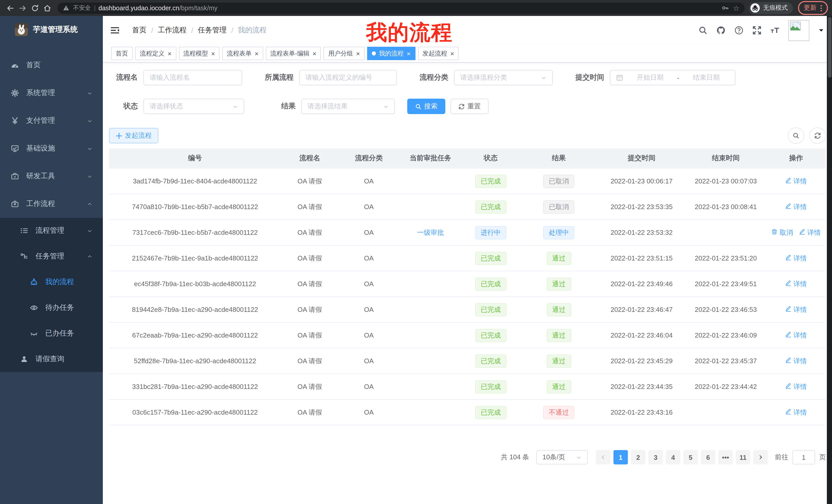 This screenshot has width=832, height=504. What do you see at coordinates (673, 78) in the screenshot?
I see `submit-time-range-picker: 开始日期 - 结束日期` at bounding box center [673, 78].